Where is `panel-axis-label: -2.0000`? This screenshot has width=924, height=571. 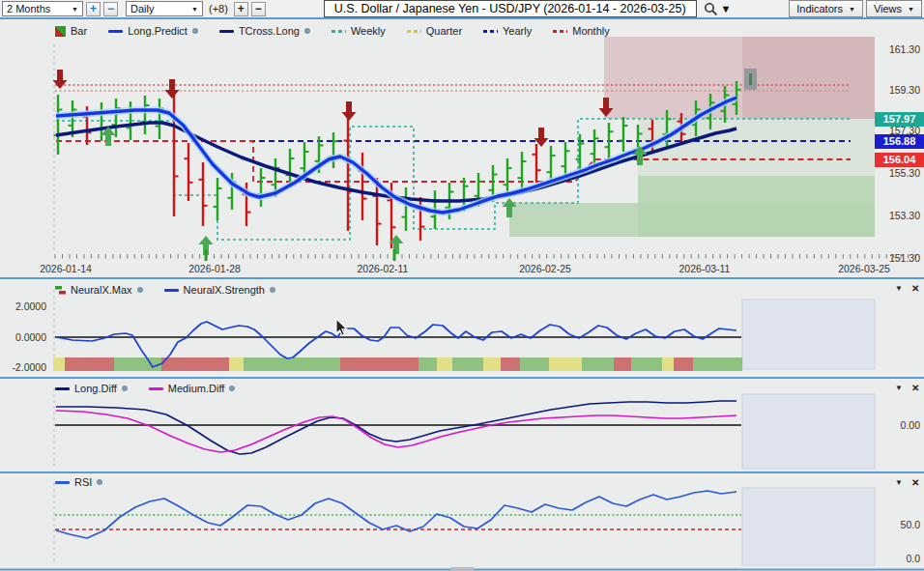 panel-axis-label: -2.0000 is located at coordinates (24, 367).